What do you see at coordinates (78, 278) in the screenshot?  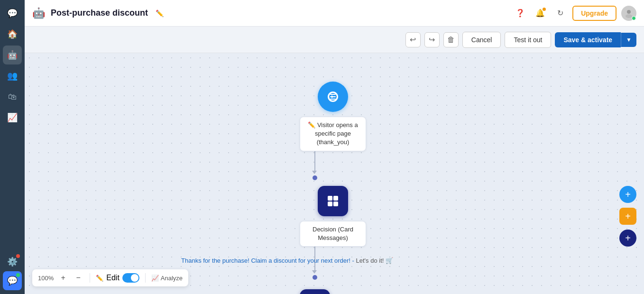 I see `zoom-out-button: −` at bounding box center [78, 278].